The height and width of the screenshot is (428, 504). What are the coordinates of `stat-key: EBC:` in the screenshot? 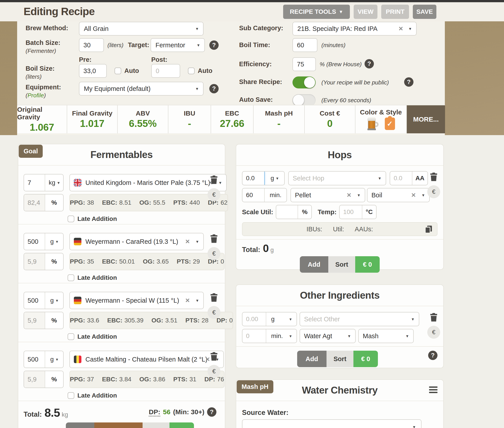 It's located at (110, 262).